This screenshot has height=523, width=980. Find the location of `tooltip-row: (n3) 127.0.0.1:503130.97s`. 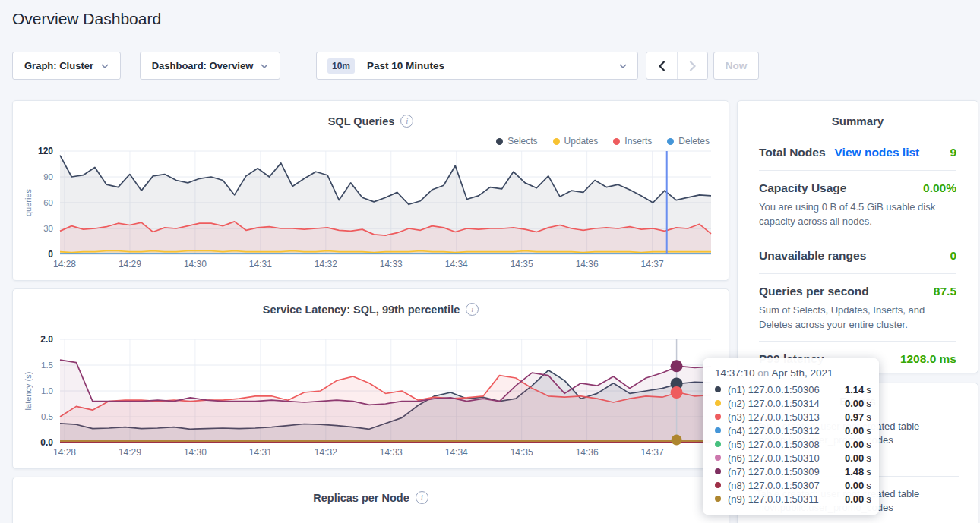

tooltip-row: (n3) 127.0.0.1:503130.97s is located at coordinates (791, 417).